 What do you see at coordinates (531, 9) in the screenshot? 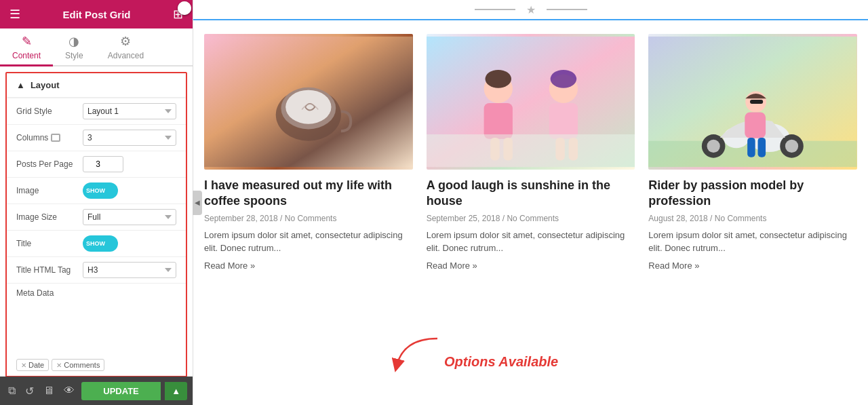
I see `breadcrumb-star: ★` at bounding box center [531, 9].